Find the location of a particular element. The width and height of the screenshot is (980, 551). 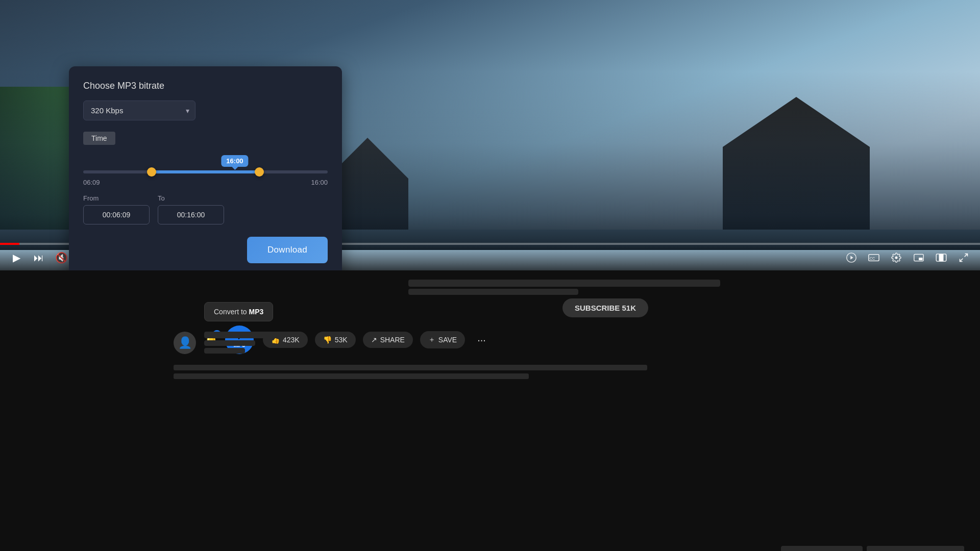

video-title-area is located at coordinates (490, 283).